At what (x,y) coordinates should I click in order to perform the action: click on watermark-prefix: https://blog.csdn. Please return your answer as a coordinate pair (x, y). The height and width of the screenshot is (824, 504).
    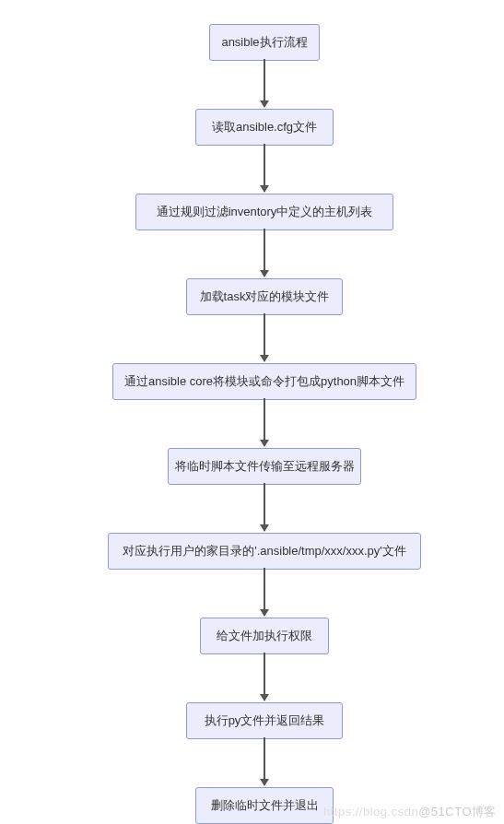
    Looking at the image, I should click on (370, 811).